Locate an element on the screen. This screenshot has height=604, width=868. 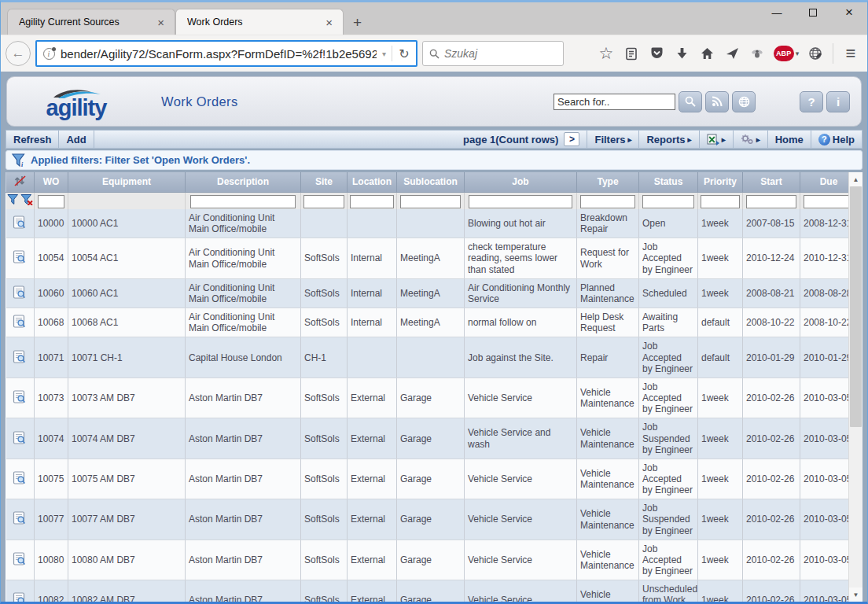
help-link: ? Help is located at coordinates (837, 139).